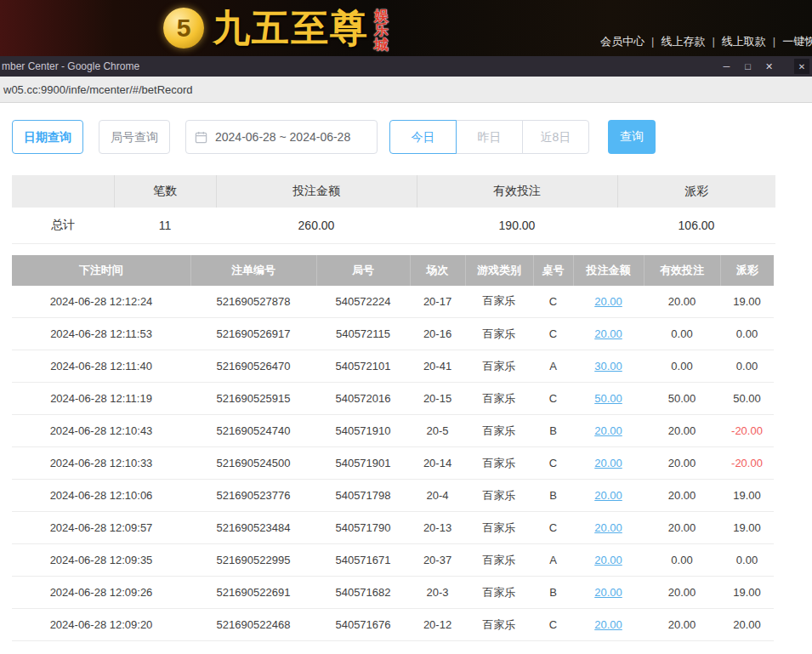 The height and width of the screenshot is (654, 812). What do you see at coordinates (437, 593) in the screenshot?
I see `session-no: 20-3` at bounding box center [437, 593].